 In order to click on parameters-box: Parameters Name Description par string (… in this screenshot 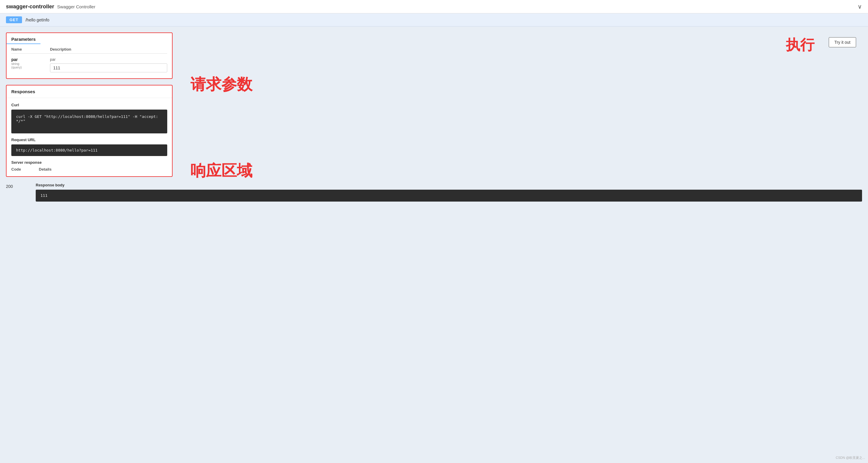, I will do `click(89, 56)`.